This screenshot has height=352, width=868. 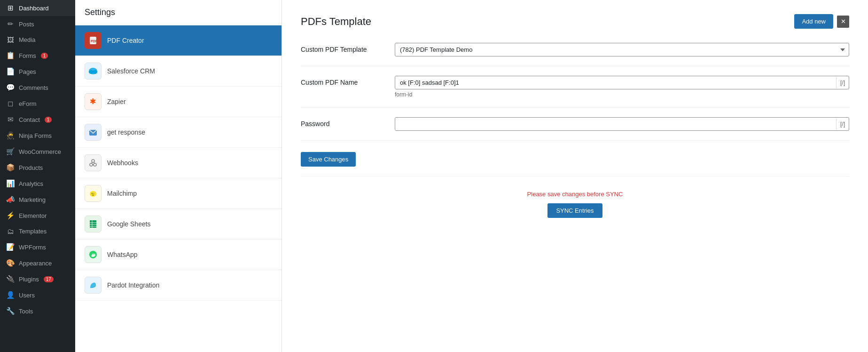 What do you see at coordinates (575, 164) in the screenshot?
I see `save-row: Save Changes` at bounding box center [575, 164].